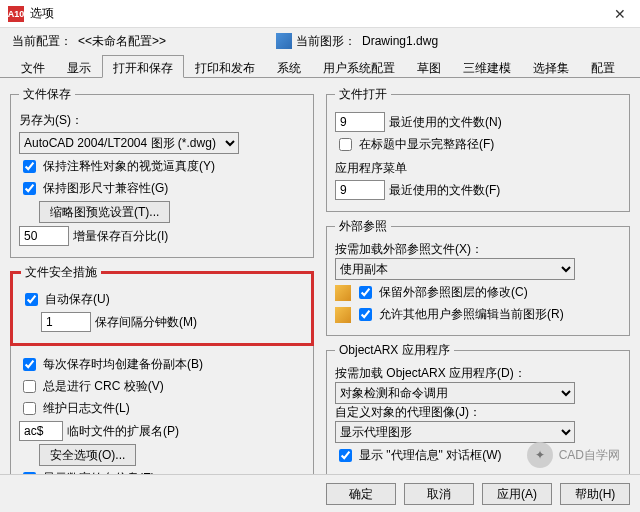 The height and width of the screenshot is (512, 640). Describe the element at coordinates (225, 66) in the screenshot. I see `tab-print: 打印和发布` at that location.